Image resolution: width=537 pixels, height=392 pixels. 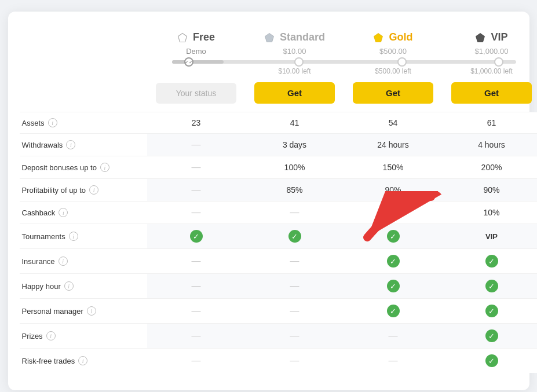 What do you see at coordinates (295, 361) in the screenshot?
I see `feature-cell-10-1: —` at bounding box center [295, 361].